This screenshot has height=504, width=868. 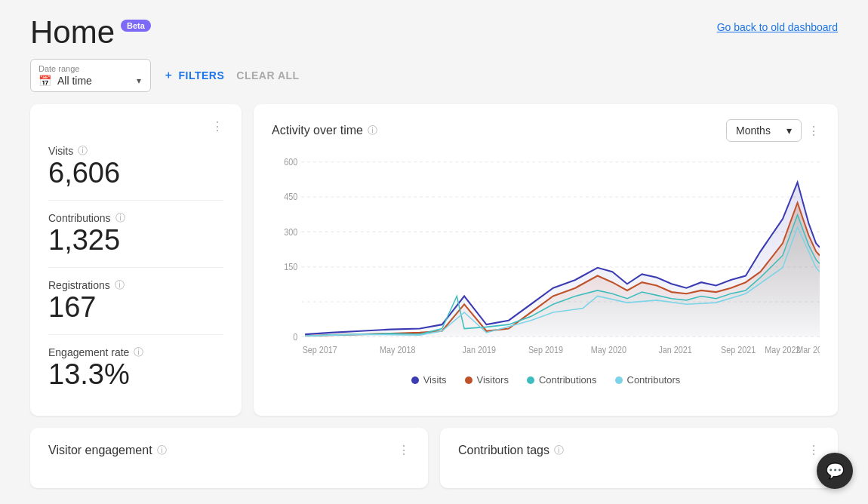 What do you see at coordinates (608, 350) in the screenshot?
I see `svg-text: May 2020` at bounding box center [608, 350].